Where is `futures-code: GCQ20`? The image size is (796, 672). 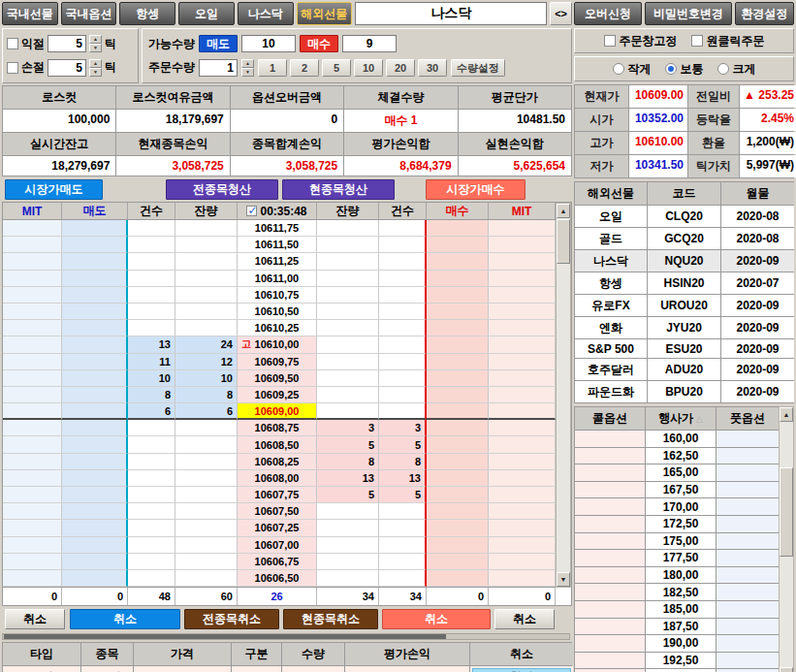
futures-code: GCQ20 is located at coordinates (685, 239).